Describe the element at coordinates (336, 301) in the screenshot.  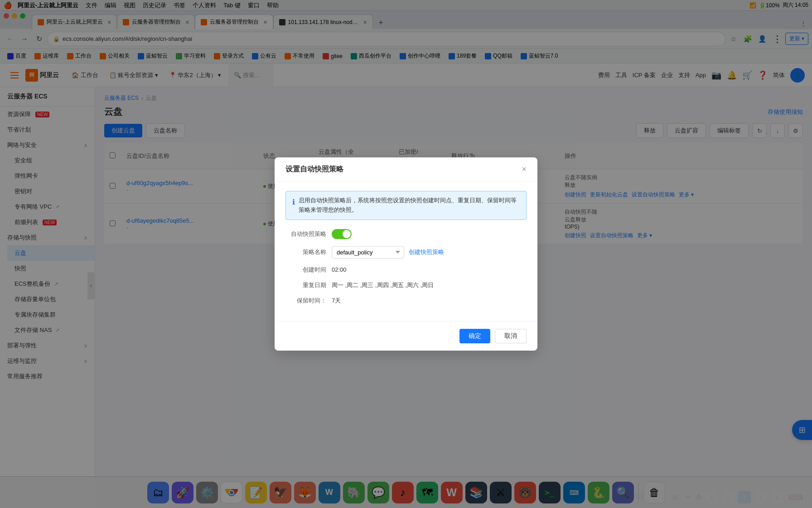
I see `retention-value: 7天` at that location.